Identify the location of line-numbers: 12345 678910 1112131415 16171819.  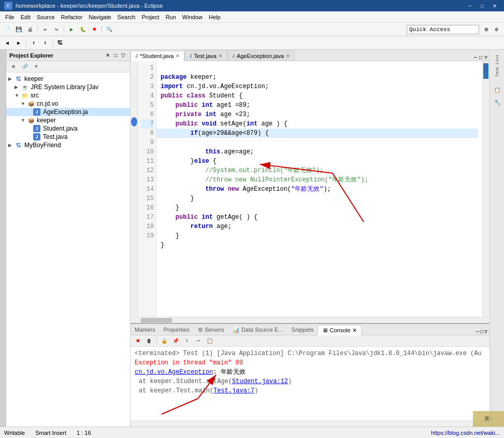
(147, 189).